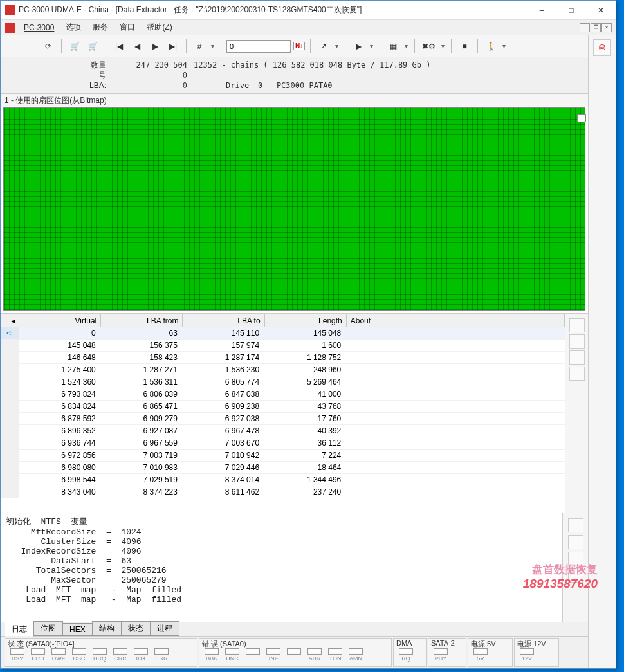 The height and width of the screenshot is (672, 624). Describe the element at coordinates (576, 413) in the screenshot. I see `grid-side-tools` at that location.